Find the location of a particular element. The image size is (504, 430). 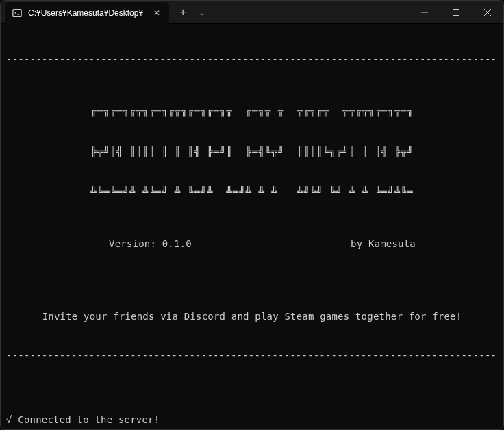

meta-row: Version: 0.1.0 by Kamesuta is located at coordinates (252, 244).